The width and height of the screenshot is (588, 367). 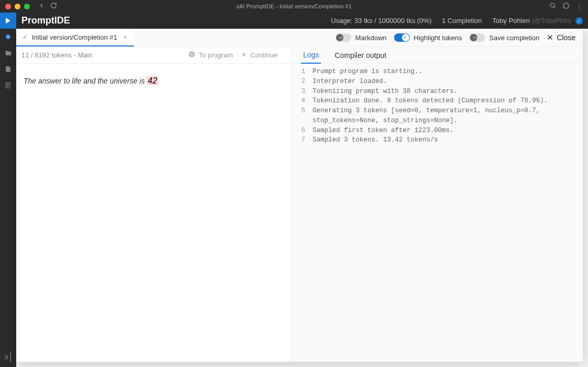 What do you see at coordinates (8, 53) in the screenshot?
I see `sidebar-folder-icon` at bounding box center [8, 53].